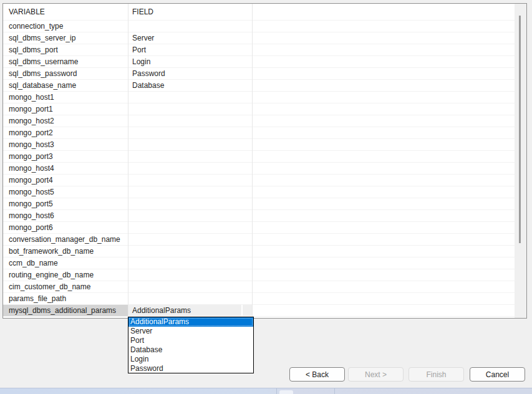 The width and height of the screenshot is (532, 394). What do you see at coordinates (191, 349) in the screenshot?
I see `dropdown-option: Database` at bounding box center [191, 349].